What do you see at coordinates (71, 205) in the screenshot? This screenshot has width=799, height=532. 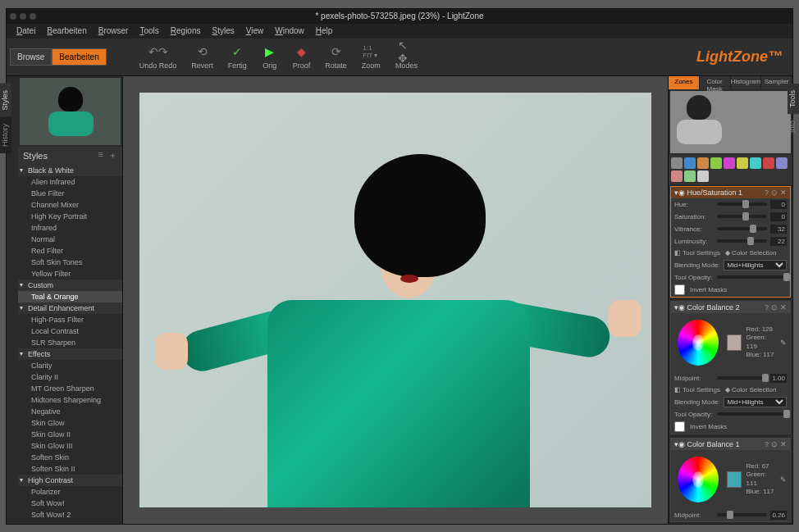 I see `style-item: Channel Mixer` at bounding box center [71, 205].